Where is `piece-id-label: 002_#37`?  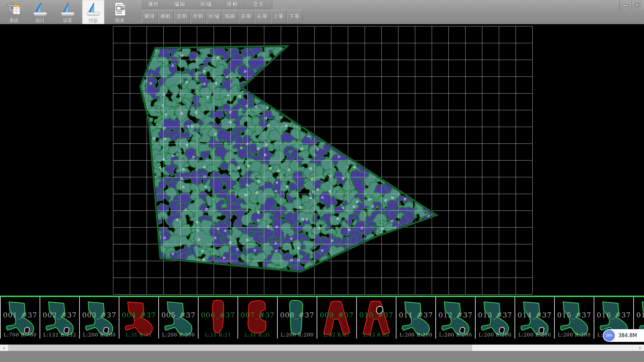 piece-id-label: 002_#37 is located at coordinates (60, 315).